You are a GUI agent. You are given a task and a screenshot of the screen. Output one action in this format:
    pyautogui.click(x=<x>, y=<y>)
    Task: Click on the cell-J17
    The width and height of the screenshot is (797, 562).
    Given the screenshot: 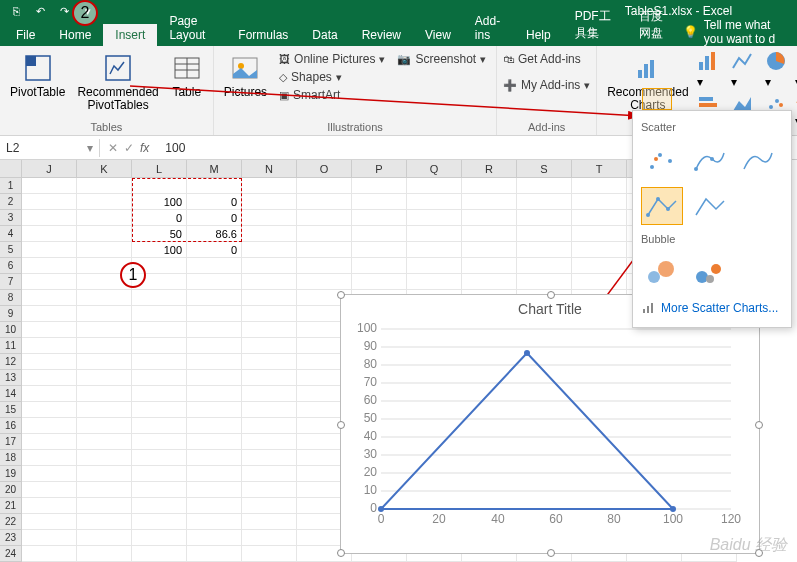 What is the action you would take?
    pyautogui.click(x=50, y=442)
    